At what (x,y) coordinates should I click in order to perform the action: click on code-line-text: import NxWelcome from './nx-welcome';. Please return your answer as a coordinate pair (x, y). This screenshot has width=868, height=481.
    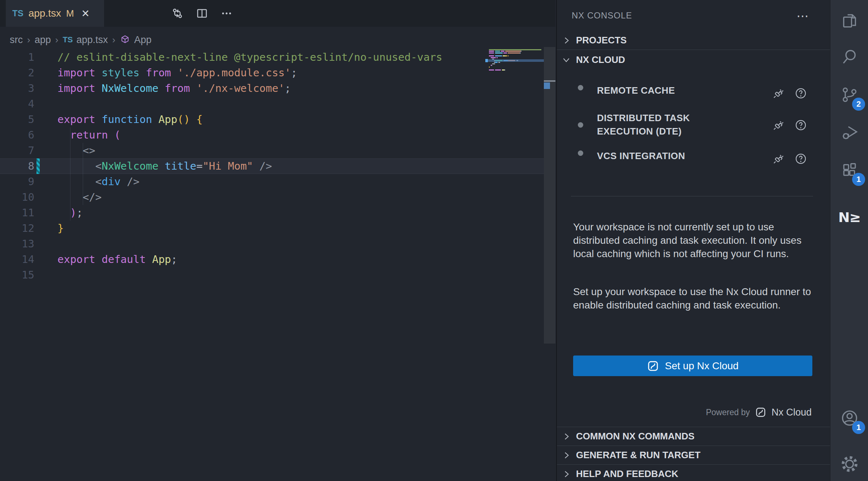
    Looking at the image, I should click on (174, 88).